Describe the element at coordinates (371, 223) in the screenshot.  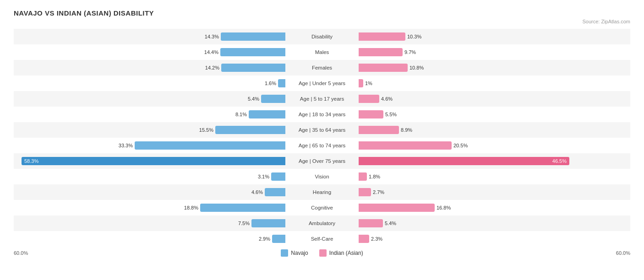
I see `indian-bar: 5.4%` at that location.